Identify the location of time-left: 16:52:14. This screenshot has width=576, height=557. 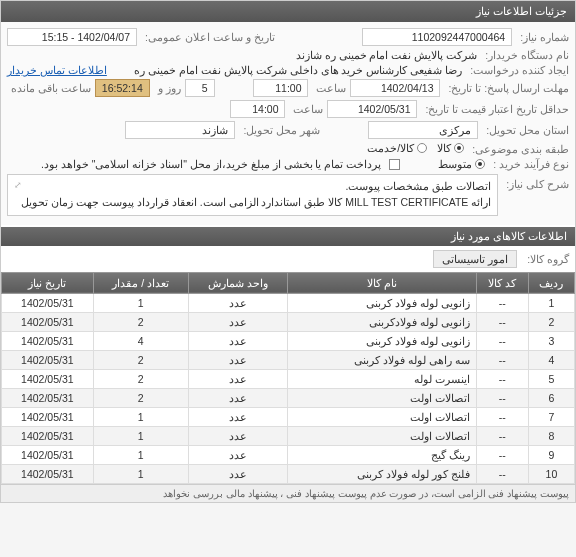
(122, 88).